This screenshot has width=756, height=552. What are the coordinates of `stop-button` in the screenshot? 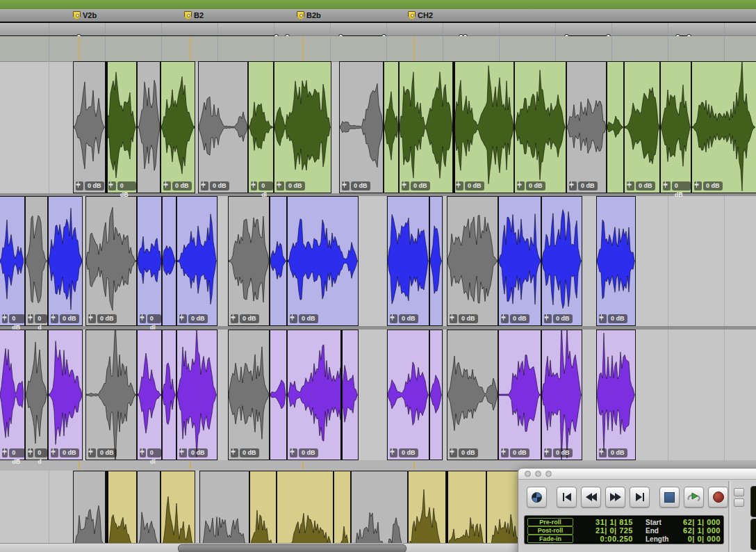 It's located at (670, 497).